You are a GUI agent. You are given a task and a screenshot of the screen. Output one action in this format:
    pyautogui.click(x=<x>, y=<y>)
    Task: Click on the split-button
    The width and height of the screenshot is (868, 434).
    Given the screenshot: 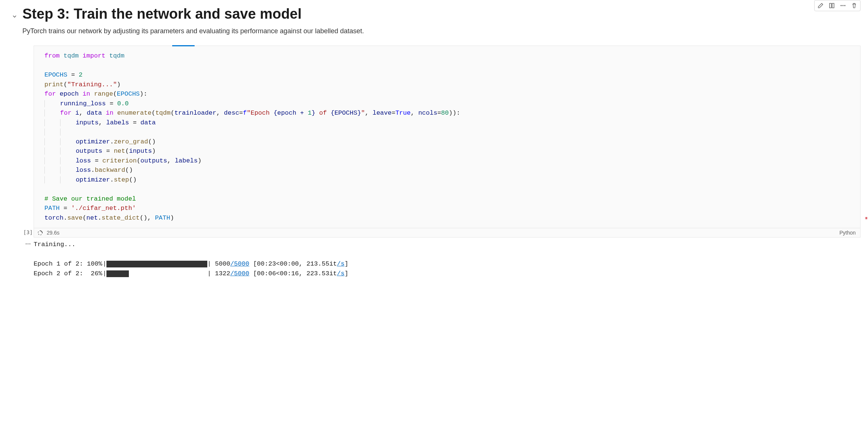 What is the action you would take?
    pyautogui.click(x=832, y=6)
    